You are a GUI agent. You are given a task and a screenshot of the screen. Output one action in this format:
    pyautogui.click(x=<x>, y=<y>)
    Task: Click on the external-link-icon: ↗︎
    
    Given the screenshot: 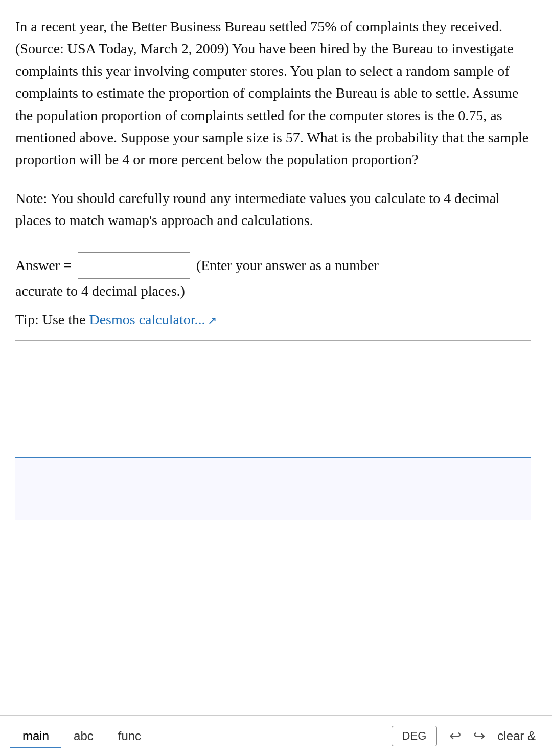 What is the action you would take?
    pyautogui.click(x=212, y=321)
    